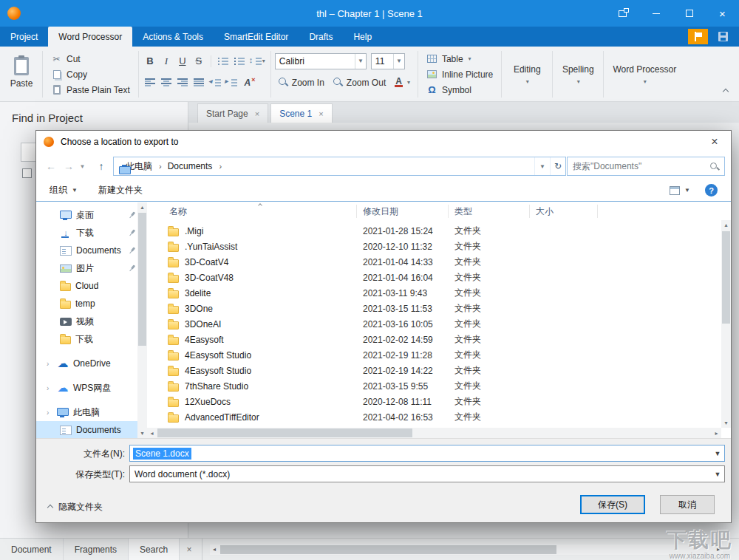 Image resolution: width=739 pixels, height=560 pixels. What do you see at coordinates (578, 74) in the screenshot?
I see `spelling-menu-button: Spelling▾` at bounding box center [578, 74].